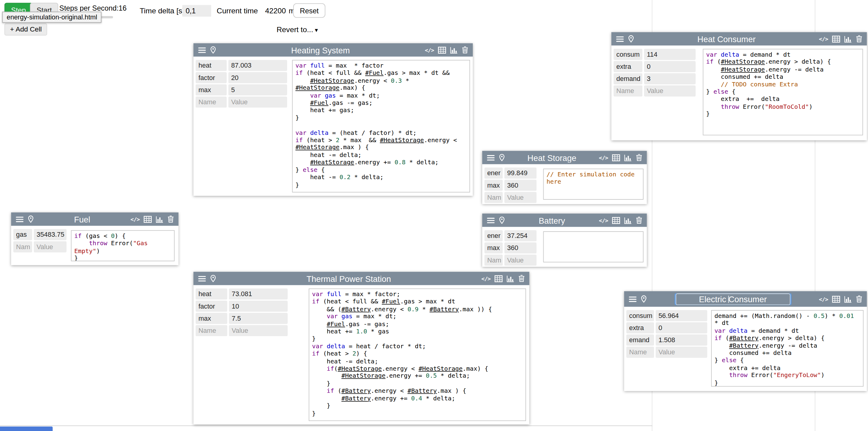 This screenshot has height=431, width=868. What do you see at coordinates (349, 279) in the screenshot?
I see `card-title: Thermal Power Station` at bounding box center [349, 279].